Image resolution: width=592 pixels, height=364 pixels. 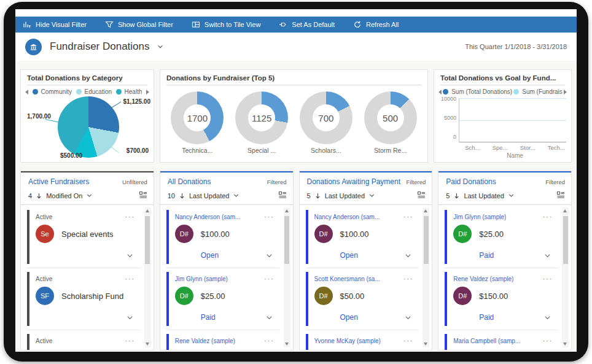 I want to click on list-title: Donations Awaiting Payment, so click(x=354, y=182).